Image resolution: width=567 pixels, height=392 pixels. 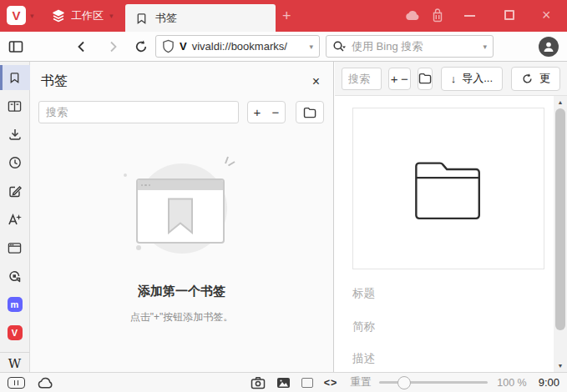 What do you see at coordinates (546, 15) in the screenshot?
I see `window-close-button: ×` at bounding box center [546, 15].